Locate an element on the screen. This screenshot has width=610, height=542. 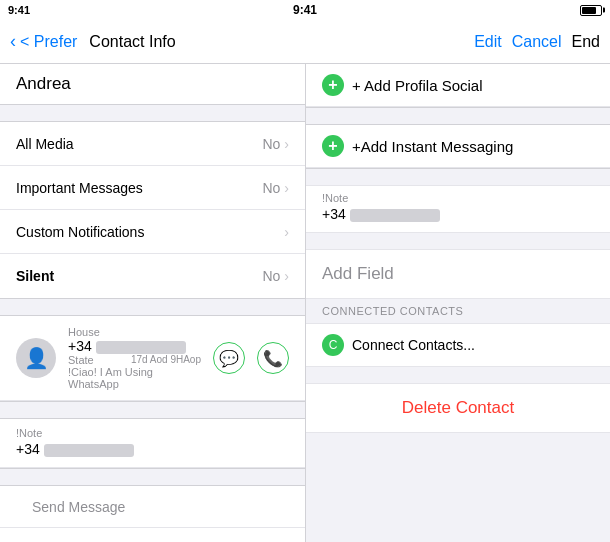
chevron-icon: › is located at coordinates (286, 144).